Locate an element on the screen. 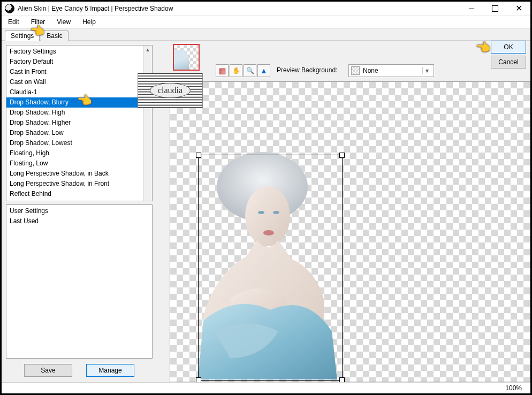  app-icon is located at coordinates (10, 9).